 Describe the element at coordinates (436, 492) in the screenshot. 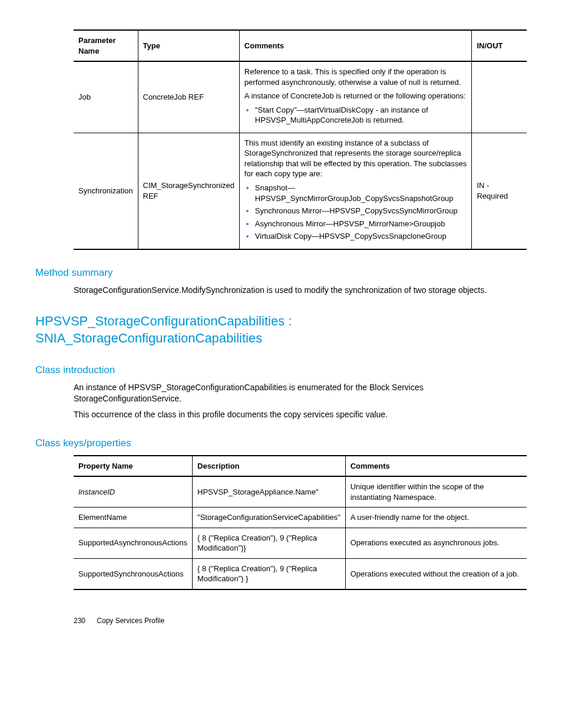

I see `cell-comments: Unique identifier within the scope of th…` at that location.